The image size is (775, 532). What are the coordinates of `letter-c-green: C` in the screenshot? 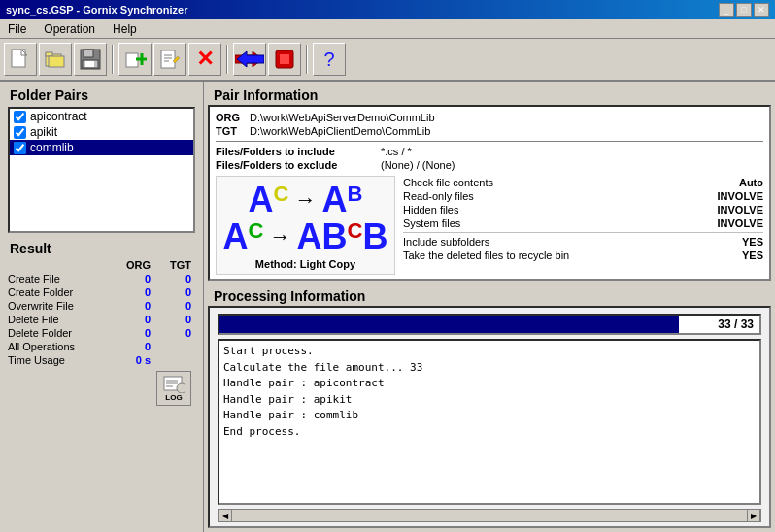 It's located at (256, 231).